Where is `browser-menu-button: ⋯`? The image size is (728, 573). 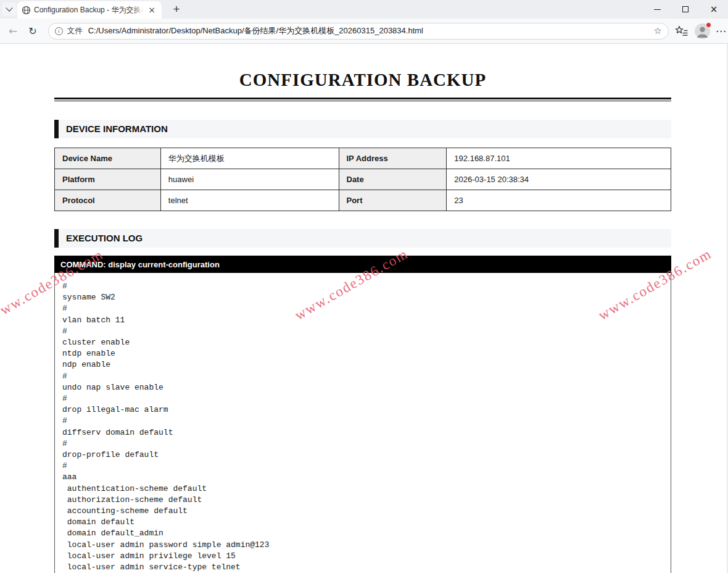 browser-menu-button: ⋯ is located at coordinates (721, 31).